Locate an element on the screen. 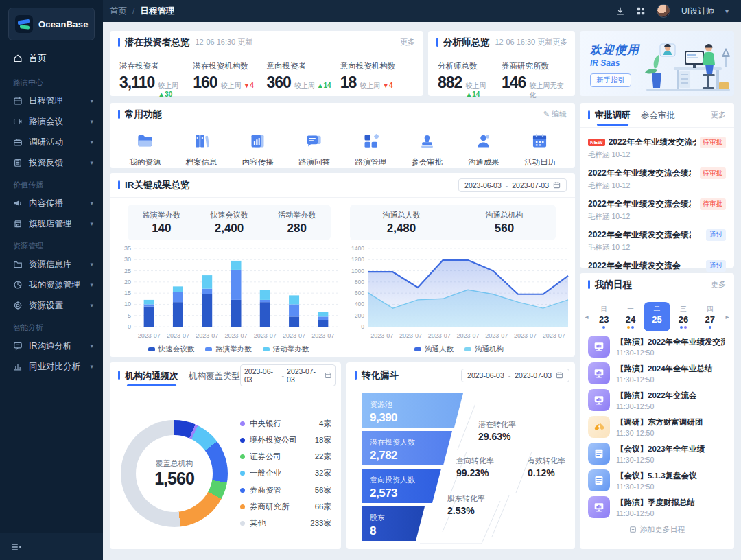 This screenshot has height=560, width=741. sidebar-item: 我的资源管理▾ is located at coordinates (51, 285).